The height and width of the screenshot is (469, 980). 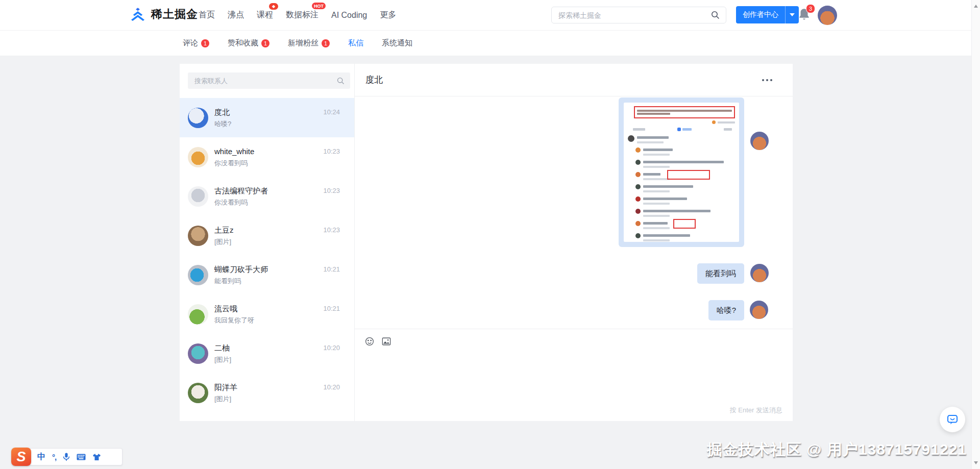 I want to click on contact-list: 度北 哈喽? 10:24 white_white 你没看到吗 10:23 古法编…, so click(x=267, y=259).